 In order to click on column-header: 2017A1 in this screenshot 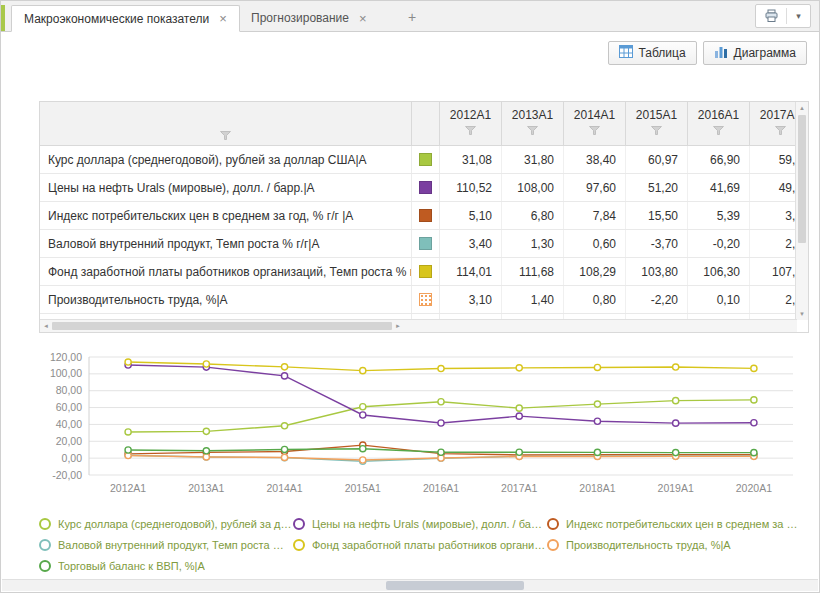, I will do `click(774, 124)`.